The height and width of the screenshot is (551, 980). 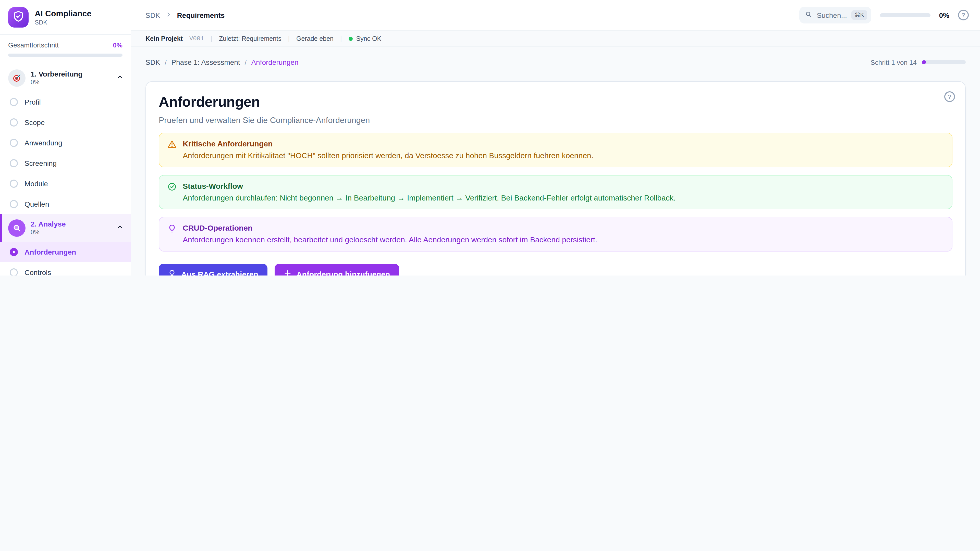 What do you see at coordinates (33, 45) in the screenshot?
I see `overall-progress-label: Gesamtfortschritt` at bounding box center [33, 45].